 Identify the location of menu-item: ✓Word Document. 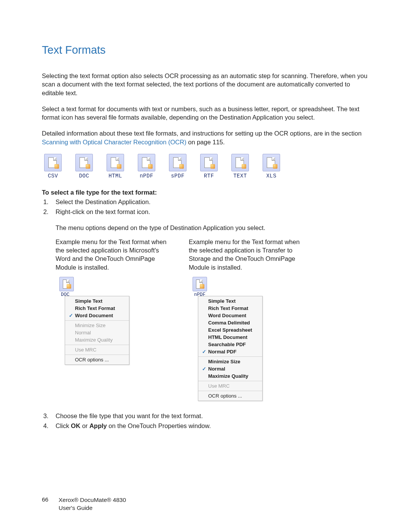
(97, 315).